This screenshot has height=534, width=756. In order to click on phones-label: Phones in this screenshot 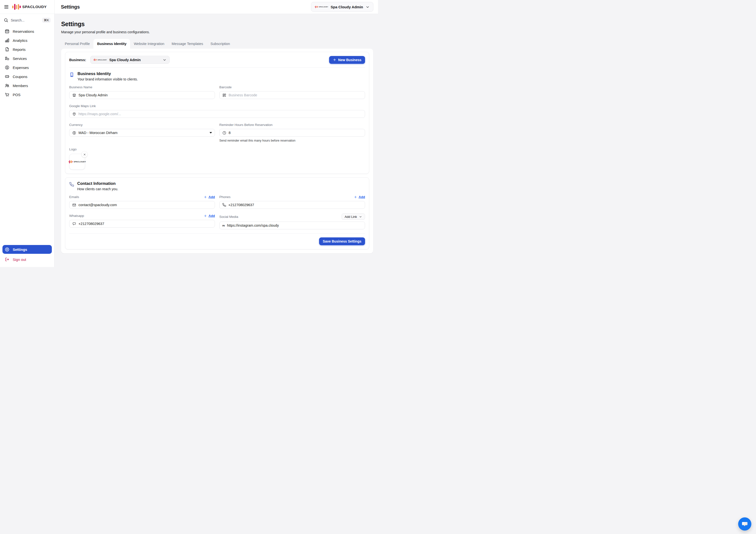, I will do `click(225, 197)`.